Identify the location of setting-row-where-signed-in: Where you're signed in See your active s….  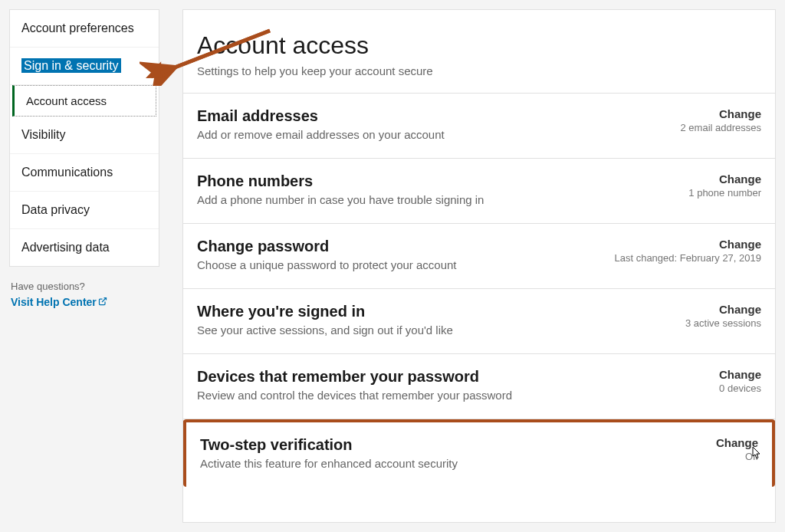
(479, 322).